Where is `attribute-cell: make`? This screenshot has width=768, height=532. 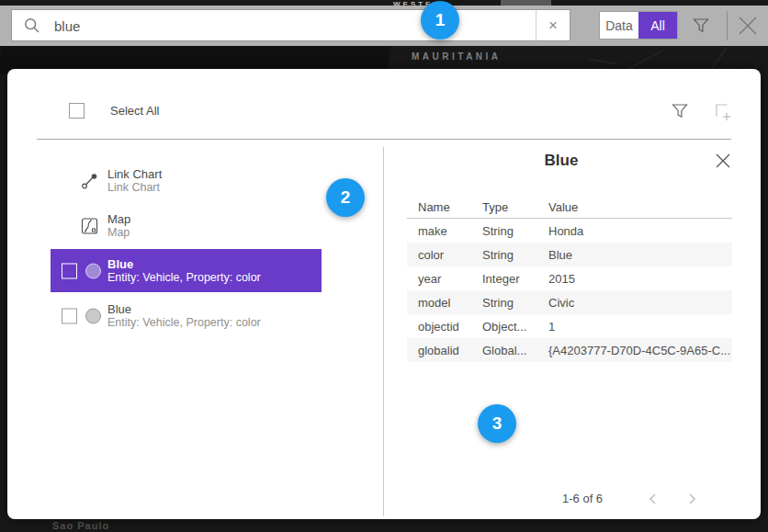 attribute-cell: make is located at coordinates (445, 232).